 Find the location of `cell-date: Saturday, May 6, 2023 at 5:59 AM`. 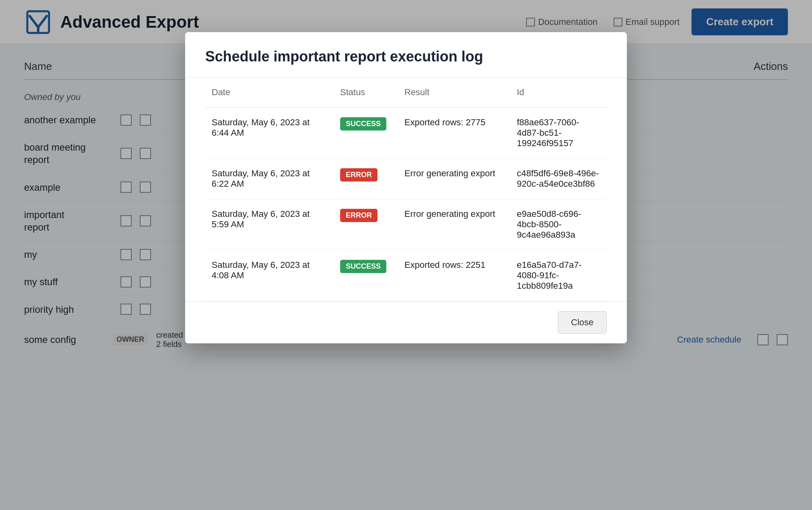

cell-date: Saturday, May 6, 2023 at 5:59 AM is located at coordinates (269, 225).